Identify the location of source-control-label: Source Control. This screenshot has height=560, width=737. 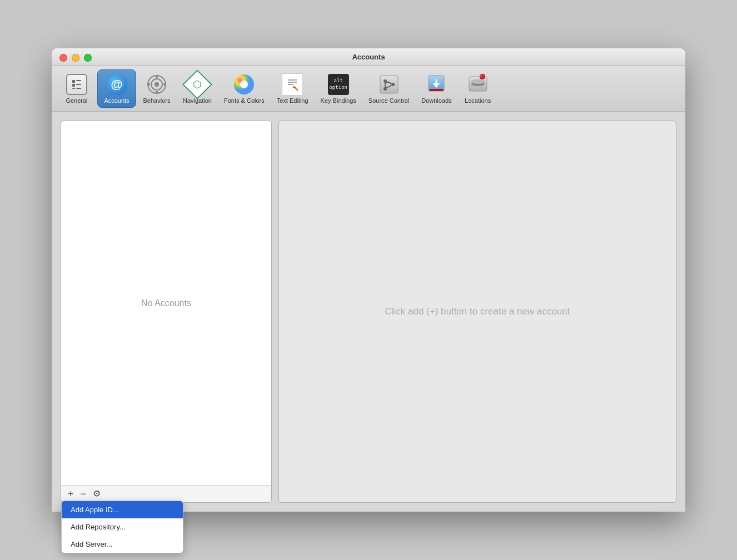
(389, 101).